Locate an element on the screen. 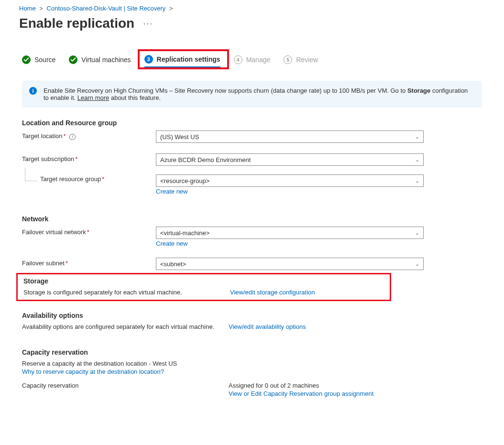 This screenshot has width=504, height=445. dropdown-value: (US) West US is located at coordinates (180, 137).